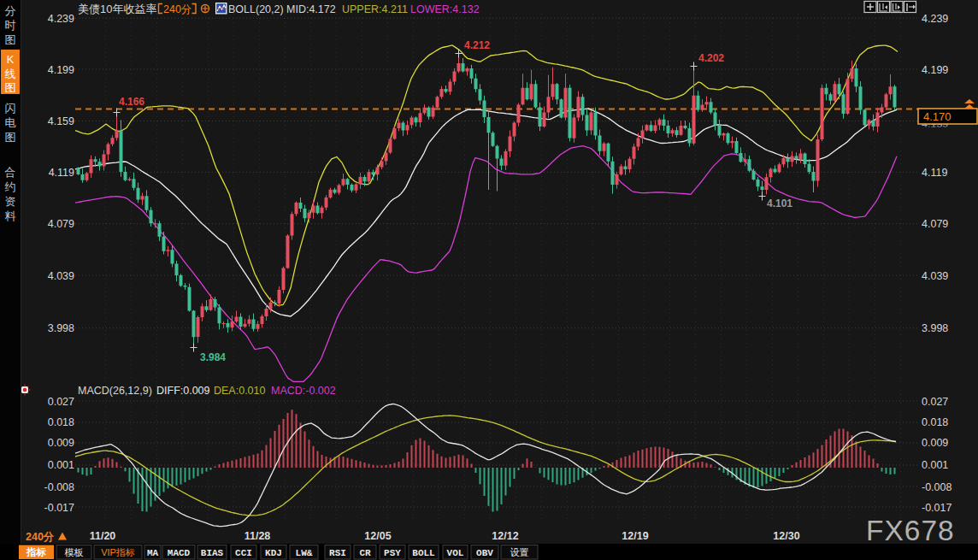 This screenshot has width=978, height=560. I want to click on svg-text: FX678, so click(910, 530).